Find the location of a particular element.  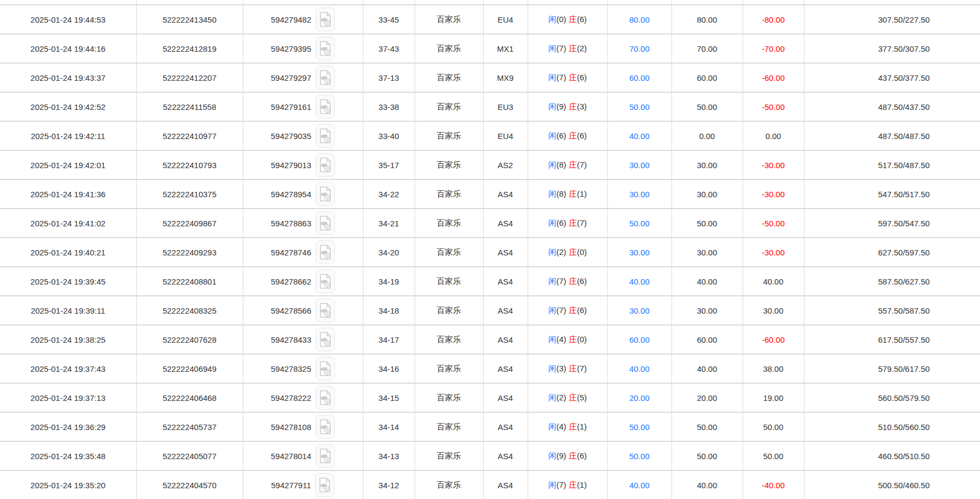

bet-id-cell: 522222410375 is located at coordinates (190, 194).